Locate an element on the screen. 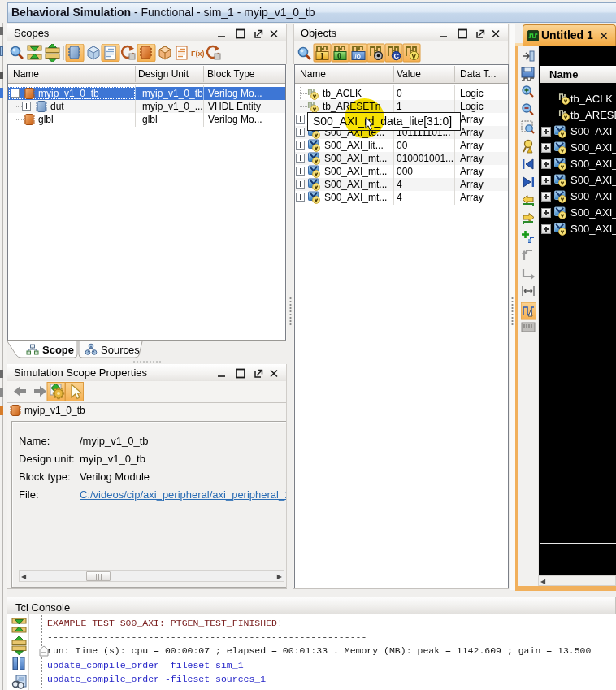 The width and height of the screenshot is (616, 690). svg-text: I/O is located at coordinates (358, 57).